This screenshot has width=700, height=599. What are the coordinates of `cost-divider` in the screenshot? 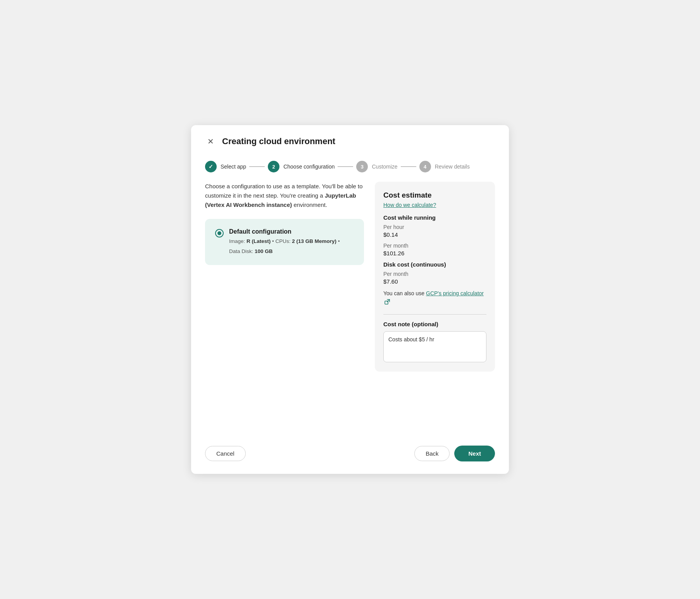 It's located at (435, 315).